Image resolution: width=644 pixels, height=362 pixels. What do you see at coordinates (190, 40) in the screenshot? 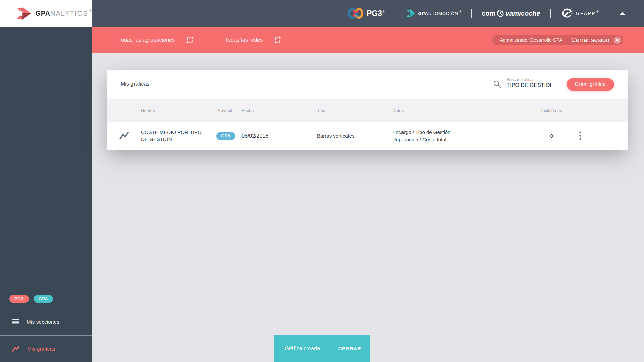
I see `swap-groupings-icon` at bounding box center [190, 40].